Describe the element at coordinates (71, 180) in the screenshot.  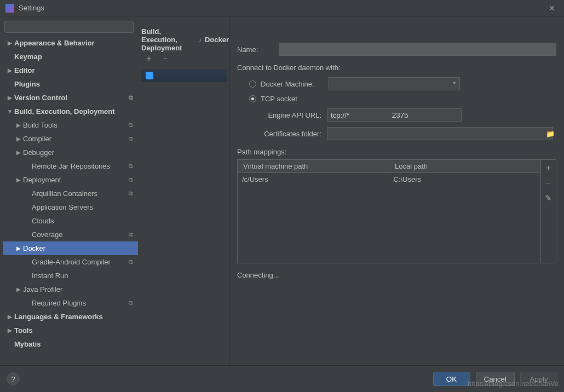
I see `sidebar-item-deployment: ▶Deployment⧉` at that location.